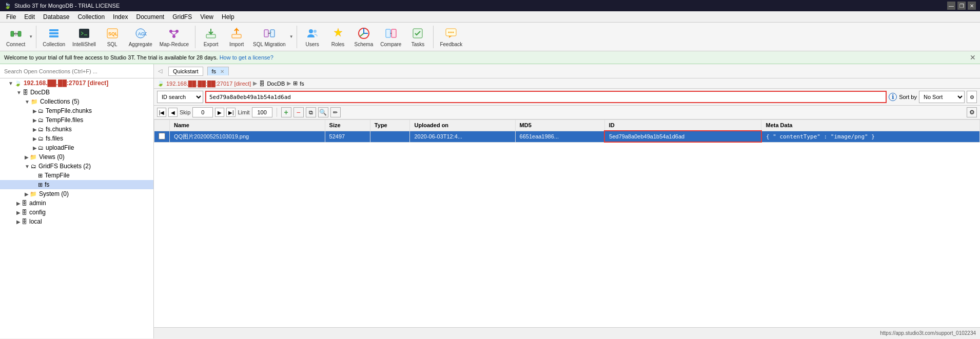 This screenshot has width=980, height=339. What do you see at coordinates (77, 102) in the screenshot?
I see `tree-collections: ▼ 📁 Collections (5)` at bounding box center [77, 102].